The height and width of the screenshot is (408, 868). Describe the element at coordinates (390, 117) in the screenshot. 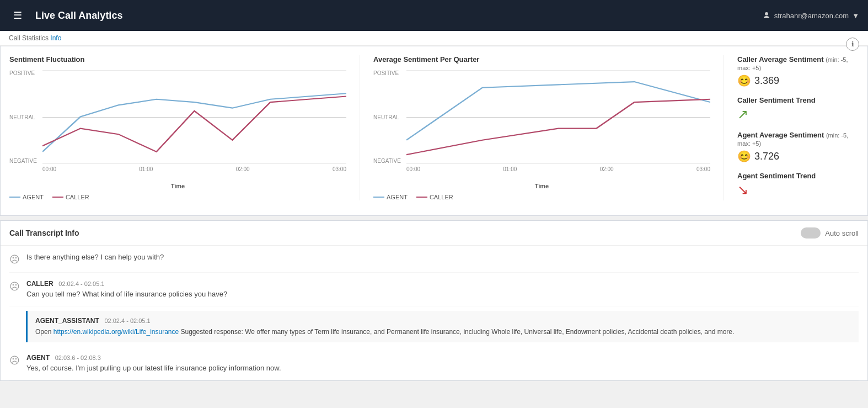

I see `as-y-labels: POSITIVE NEUTRAL NEGATIVE` at that location.